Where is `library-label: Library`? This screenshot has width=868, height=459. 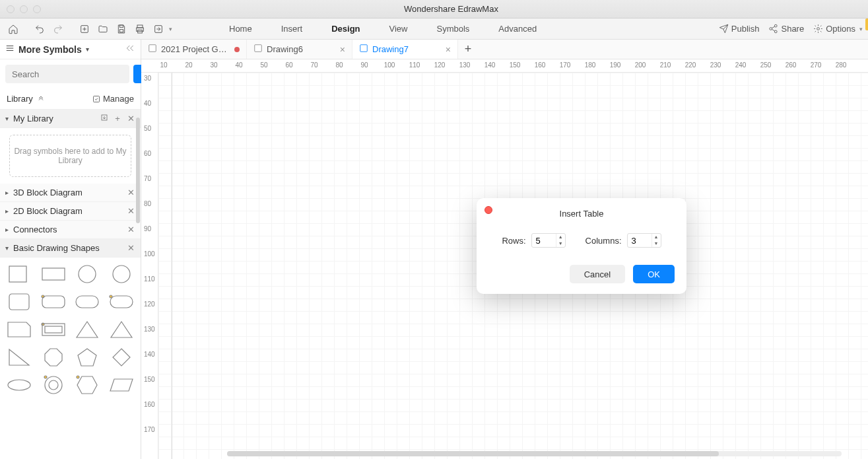 library-label: Library is located at coordinates (20, 99).